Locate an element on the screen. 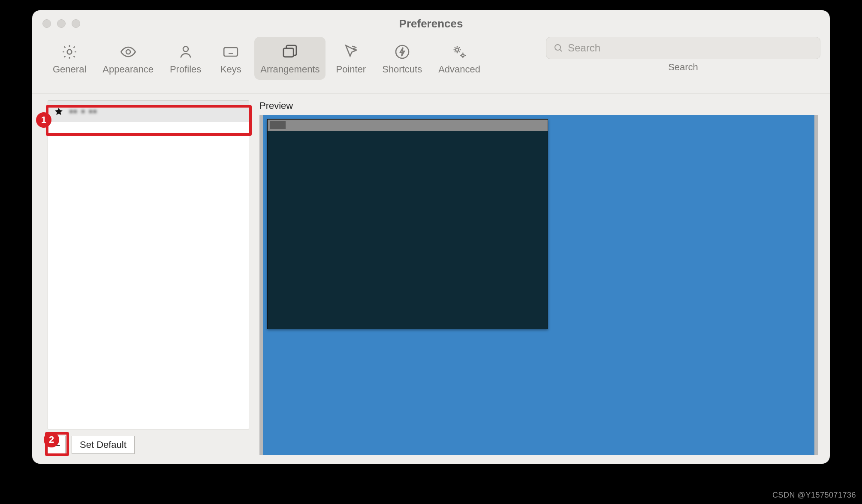 Image resolution: width=862 pixels, height=504 pixels. tab-arrangements: Arrangements is located at coordinates (290, 58).